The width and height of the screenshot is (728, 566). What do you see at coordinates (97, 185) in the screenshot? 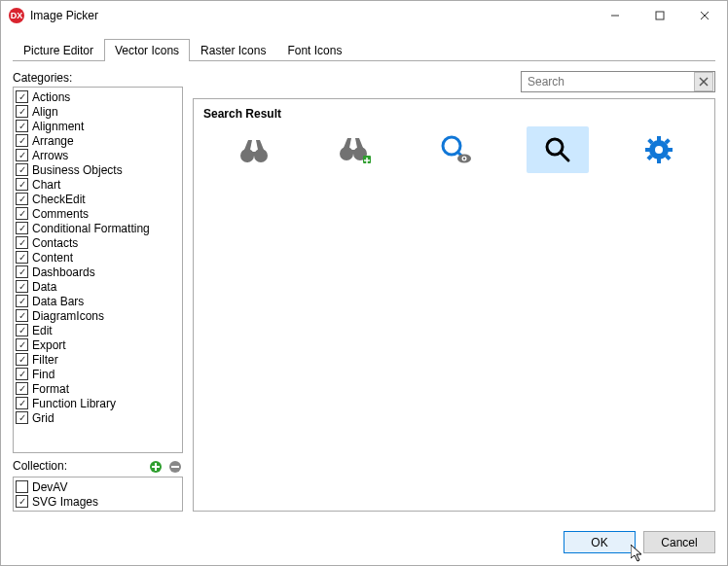
I see `category-item: ✓Chart` at bounding box center [97, 185].